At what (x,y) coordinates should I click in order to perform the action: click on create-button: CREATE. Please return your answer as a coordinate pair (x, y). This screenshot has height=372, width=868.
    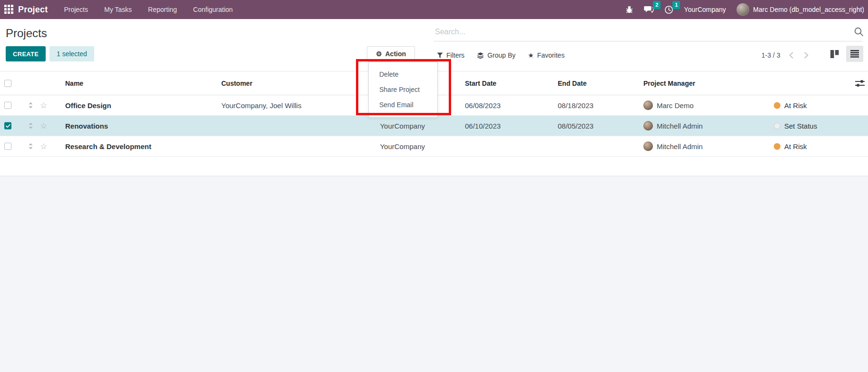
    Looking at the image, I should click on (26, 54).